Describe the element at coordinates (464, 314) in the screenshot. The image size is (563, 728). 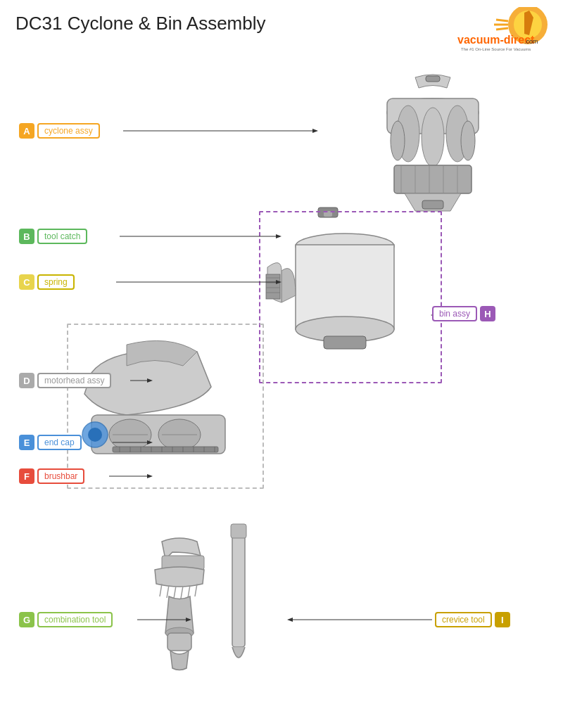
I see `label-h: H bin assy` at that location.